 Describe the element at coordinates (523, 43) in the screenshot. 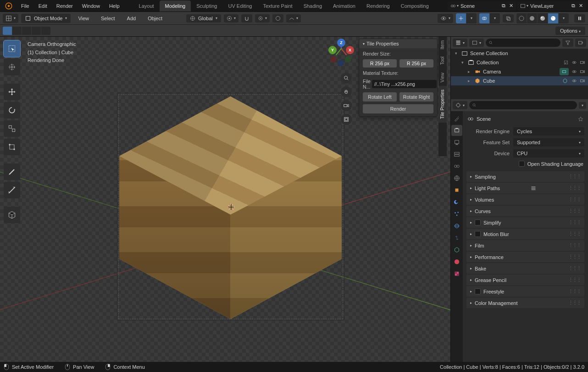

I see `outliner-search` at that location.